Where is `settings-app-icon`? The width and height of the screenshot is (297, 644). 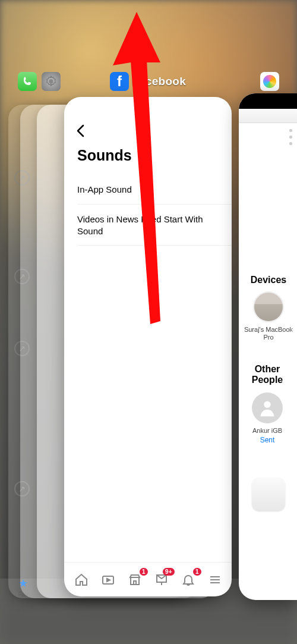 settings-app-icon is located at coordinates (51, 81).